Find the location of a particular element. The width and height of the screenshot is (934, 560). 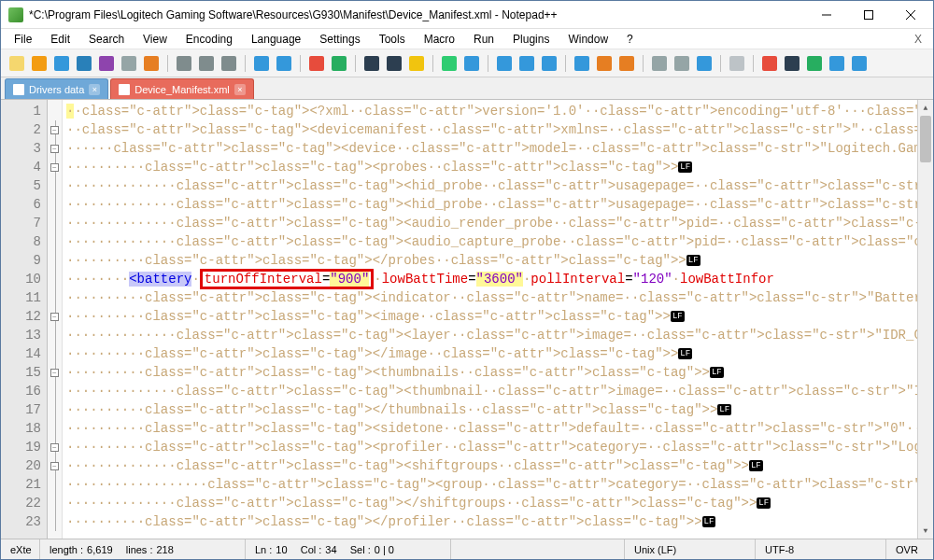

code-line-20: ··············class="c-attr">class="c-ta… is located at coordinates (491, 466).